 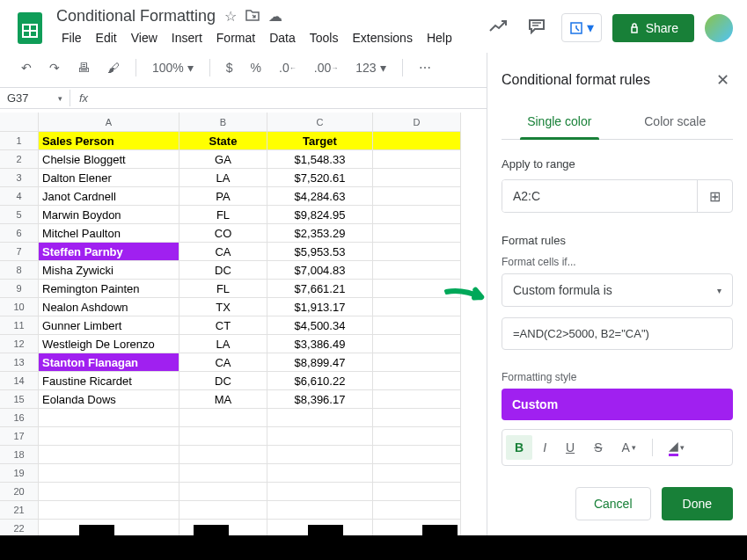 I want to click on cell-state: CO, so click(x=223, y=234).